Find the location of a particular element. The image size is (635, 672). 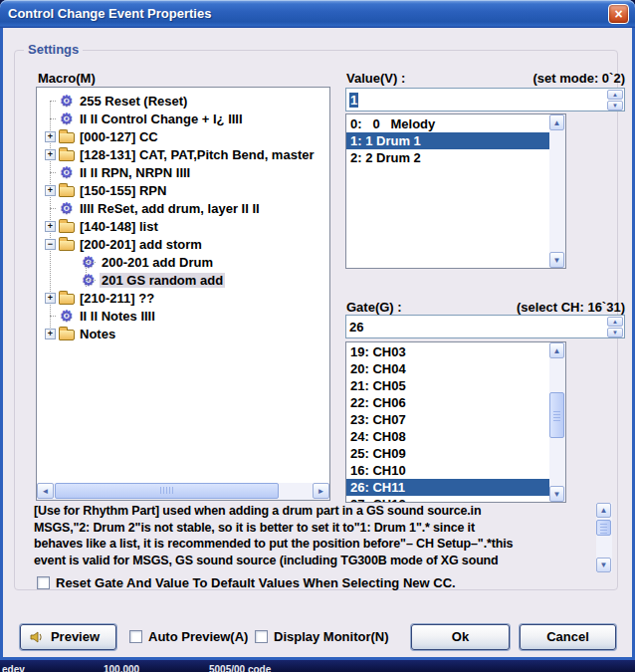

scrollbar-grip is located at coordinates (603, 528).